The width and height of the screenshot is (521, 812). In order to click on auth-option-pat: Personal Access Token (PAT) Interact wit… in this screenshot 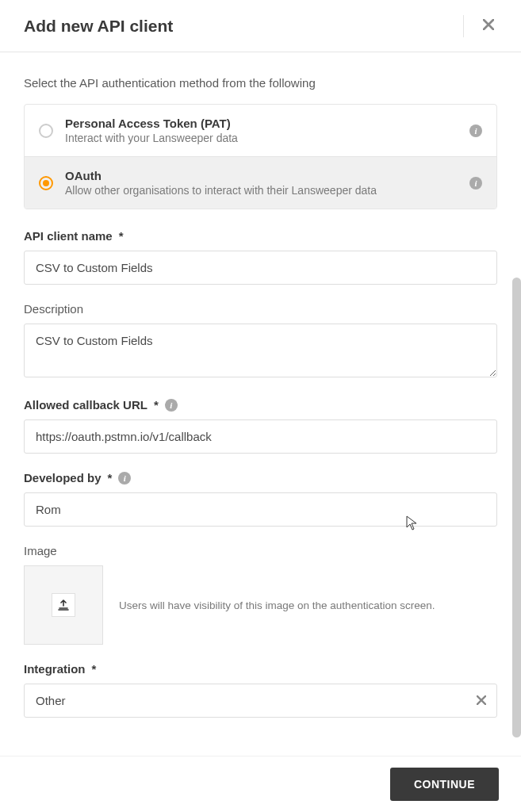, I will do `click(260, 130)`.